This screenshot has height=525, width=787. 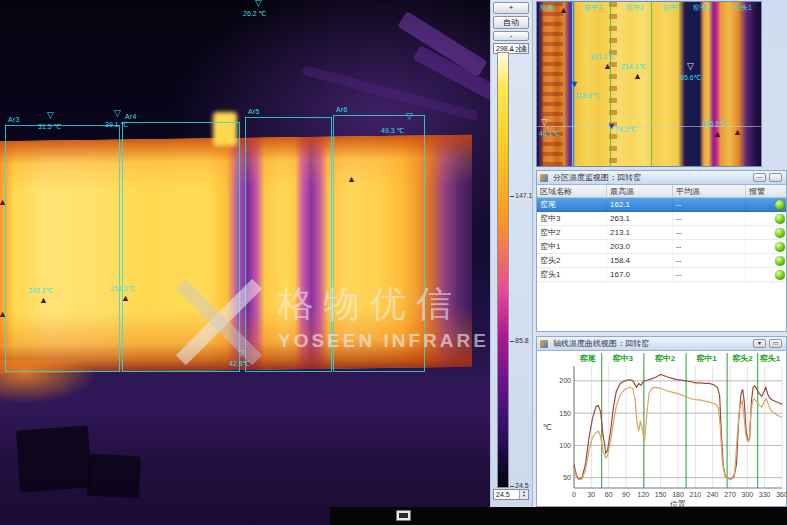 What do you see at coordinates (116, 125) in the screenshot?
I see `temperature-label: 39.1 ℃` at bounding box center [116, 125].